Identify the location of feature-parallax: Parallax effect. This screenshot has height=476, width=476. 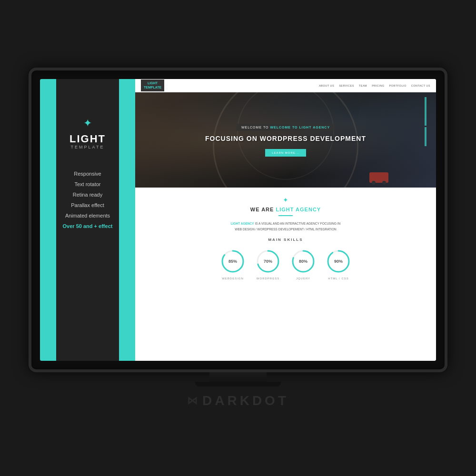
(88, 205).